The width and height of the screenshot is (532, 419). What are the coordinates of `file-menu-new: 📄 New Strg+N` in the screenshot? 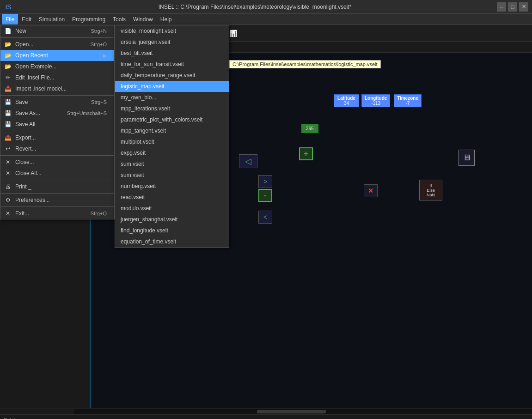 It's located at (57, 31).